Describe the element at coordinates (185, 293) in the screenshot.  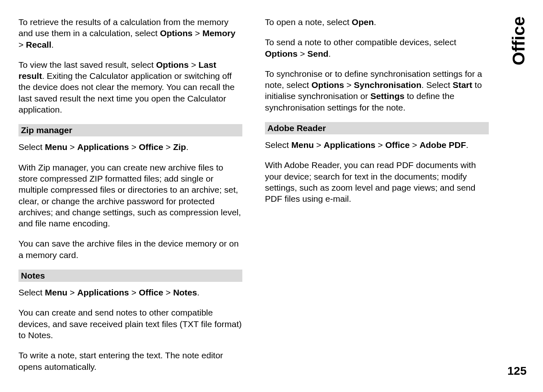
I see `notes-label: Notes` at that location.